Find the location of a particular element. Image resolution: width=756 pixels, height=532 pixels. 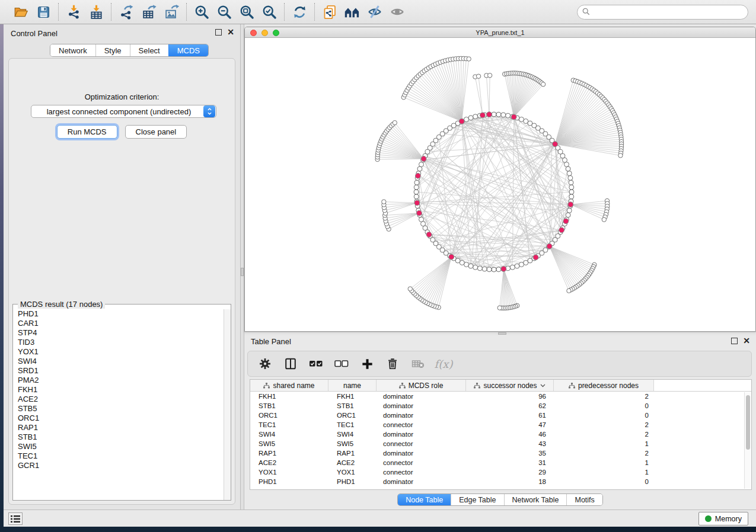

table-settings-icon is located at coordinates (265, 364).